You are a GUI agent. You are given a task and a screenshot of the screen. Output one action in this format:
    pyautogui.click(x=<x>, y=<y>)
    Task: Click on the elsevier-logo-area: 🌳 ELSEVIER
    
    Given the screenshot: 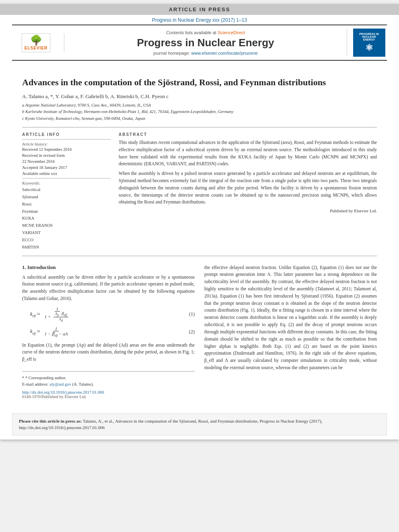 What is the action you would take?
    pyautogui.click(x=38, y=43)
    